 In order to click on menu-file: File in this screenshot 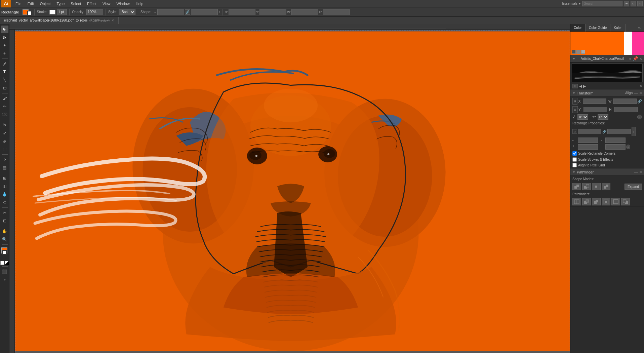, I will do `click(18, 4)`.